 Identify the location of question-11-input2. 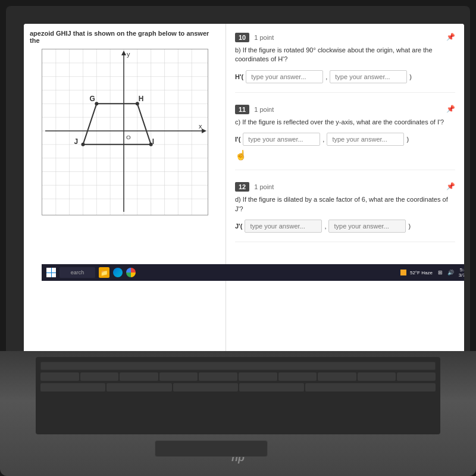
(365, 139).